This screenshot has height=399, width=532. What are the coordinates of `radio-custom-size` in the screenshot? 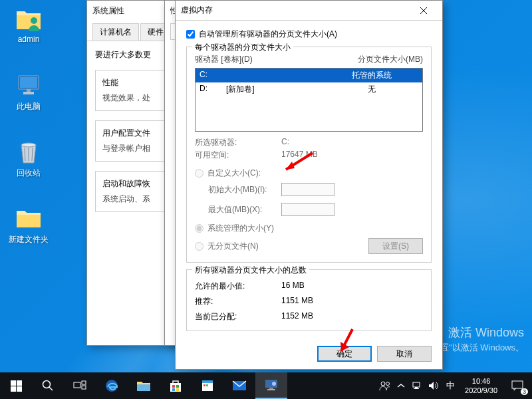 It's located at (200, 173).